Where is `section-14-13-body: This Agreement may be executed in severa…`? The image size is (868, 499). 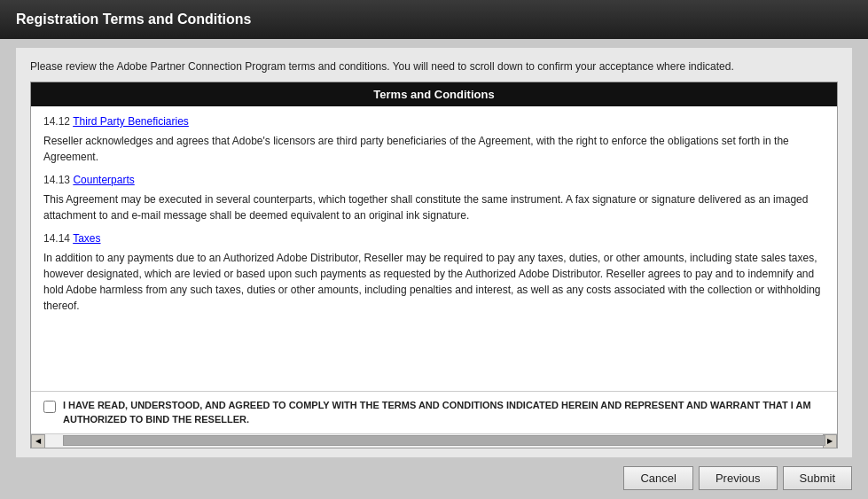 section-14-13-body: This Agreement may be executed in severa… is located at coordinates (434, 207).